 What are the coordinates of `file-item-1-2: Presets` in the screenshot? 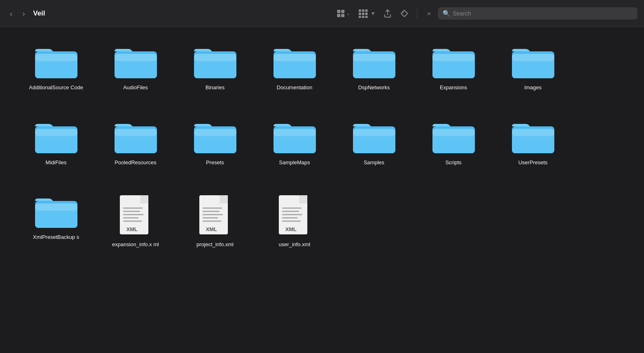 It's located at (215, 143).